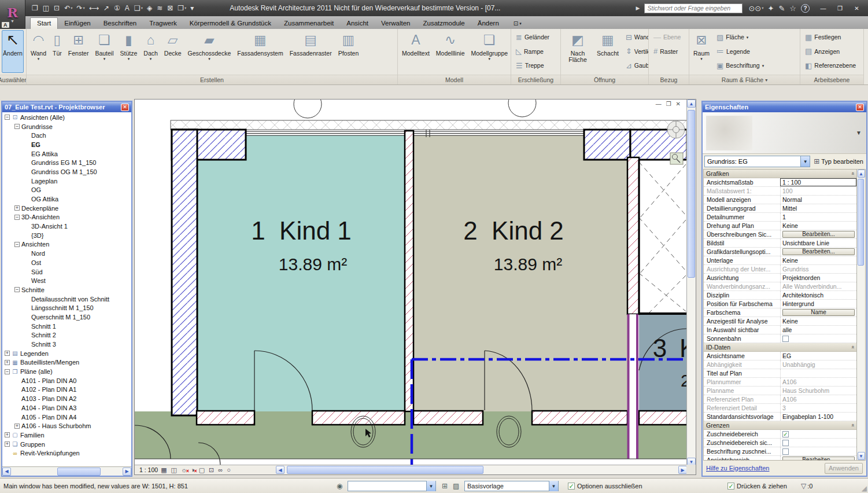  Describe the element at coordinates (682, 470) in the screenshot. I see `scroll-right-icon: ▶` at that location.